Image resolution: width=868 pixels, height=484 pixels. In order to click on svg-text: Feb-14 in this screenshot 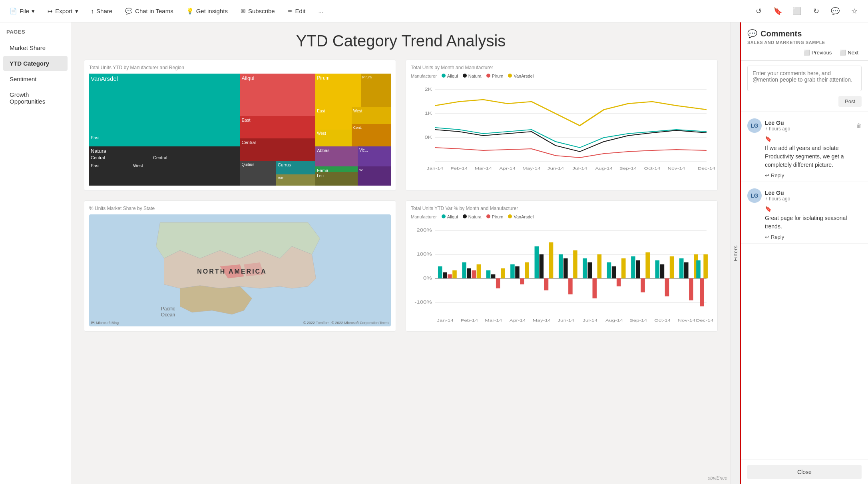, I will do `click(470, 320)`.